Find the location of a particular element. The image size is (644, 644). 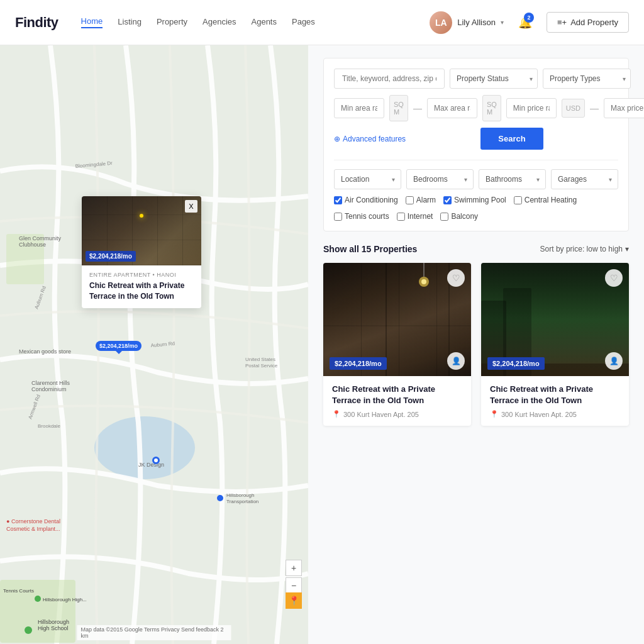

card-1-location-icon: 📍 is located at coordinates (336, 414).